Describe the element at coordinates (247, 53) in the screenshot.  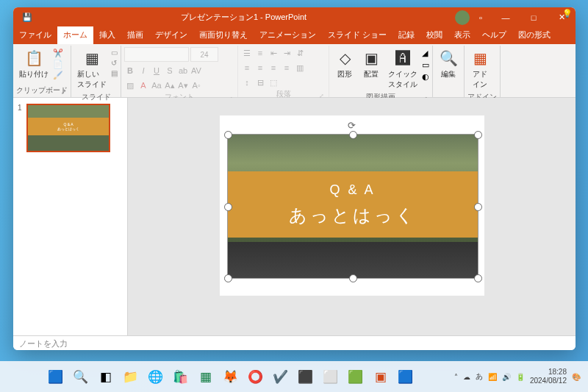
I see `bullets-button: ☰` at that location.